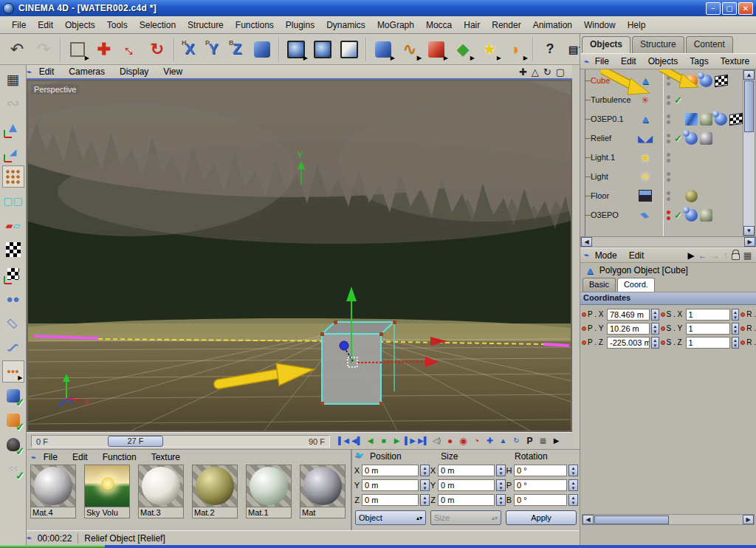  I want to click on panel-options-icon: ▦, so click(747, 256).